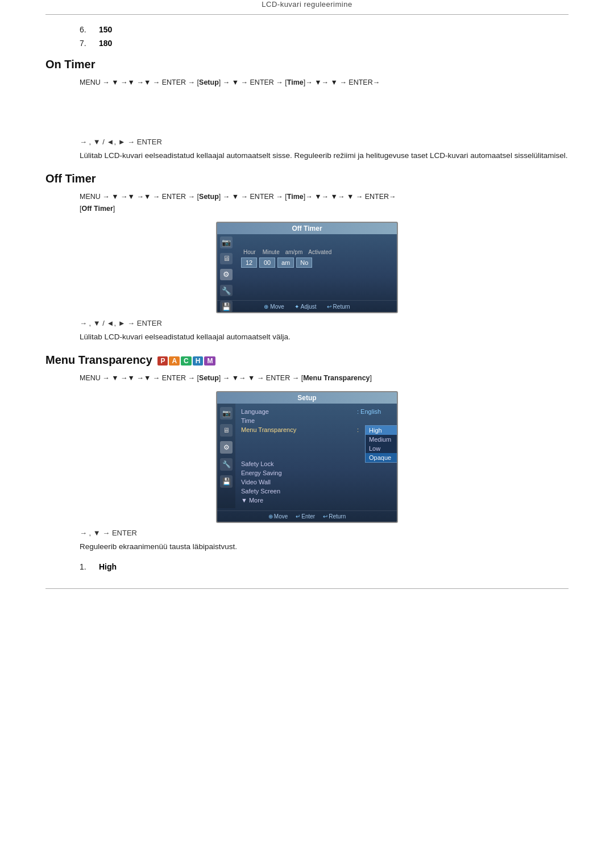  What do you see at coordinates (382, 448) in the screenshot?
I see `dropdown-item-low: Low` at bounding box center [382, 448].